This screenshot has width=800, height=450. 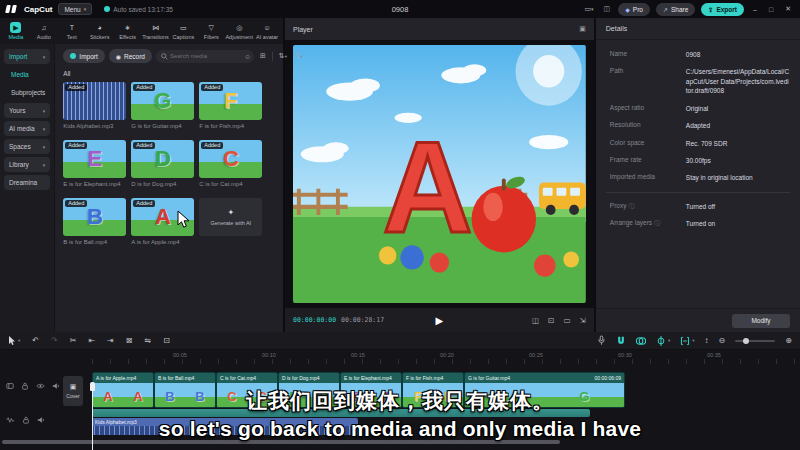 What do you see at coordinates (230, 217) in the screenshot?
I see `generate-with-ai-tile: ✦ Generate with AI` at bounding box center [230, 217].